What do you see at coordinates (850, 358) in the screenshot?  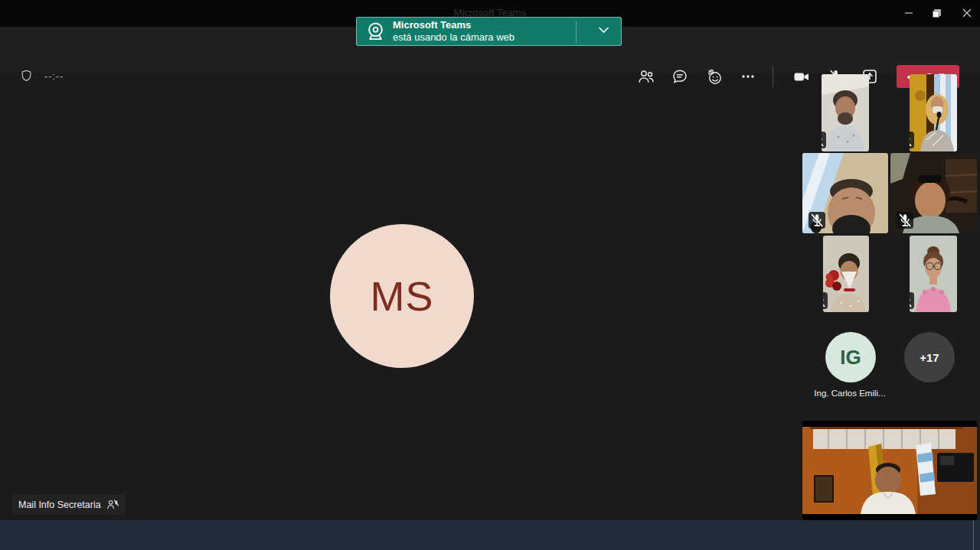 I see `participant-initials: IG` at bounding box center [850, 358].